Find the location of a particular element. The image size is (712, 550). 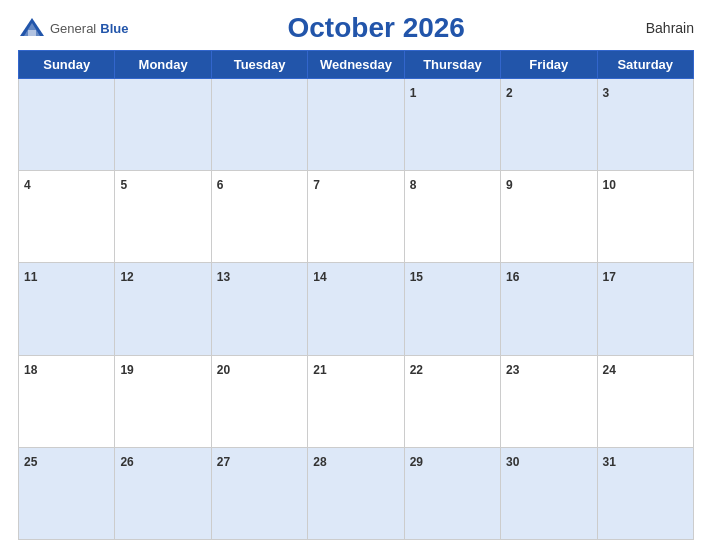

day-number: 1 is located at coordinates (414, 93).